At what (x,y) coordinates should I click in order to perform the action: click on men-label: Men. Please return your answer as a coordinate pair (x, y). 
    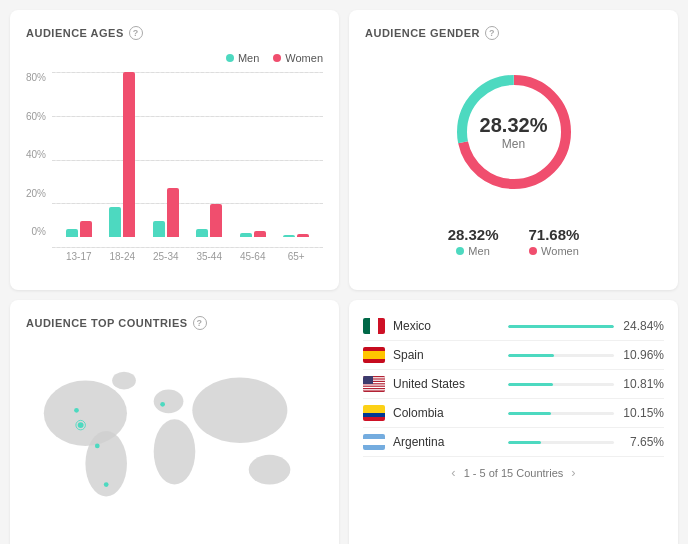
    Looking at the image, I should click on (248, 58).